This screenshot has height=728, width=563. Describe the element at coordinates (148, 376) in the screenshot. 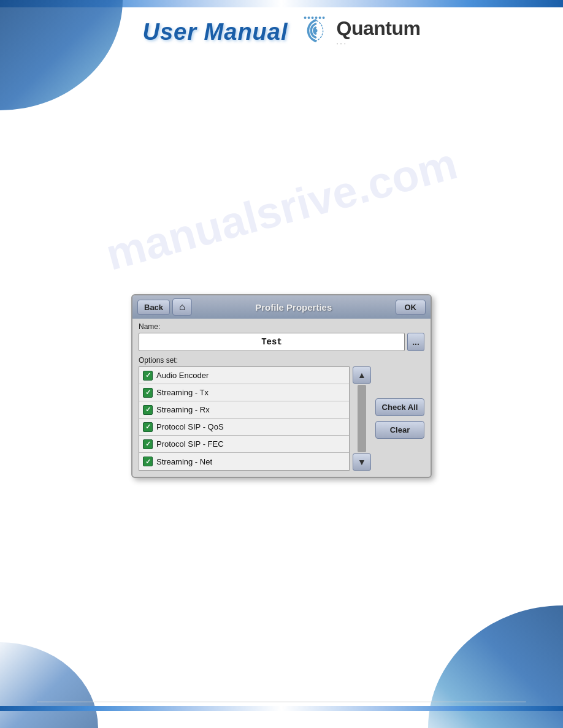

I see `checkbox-audio-encoder: ✓` at that location.